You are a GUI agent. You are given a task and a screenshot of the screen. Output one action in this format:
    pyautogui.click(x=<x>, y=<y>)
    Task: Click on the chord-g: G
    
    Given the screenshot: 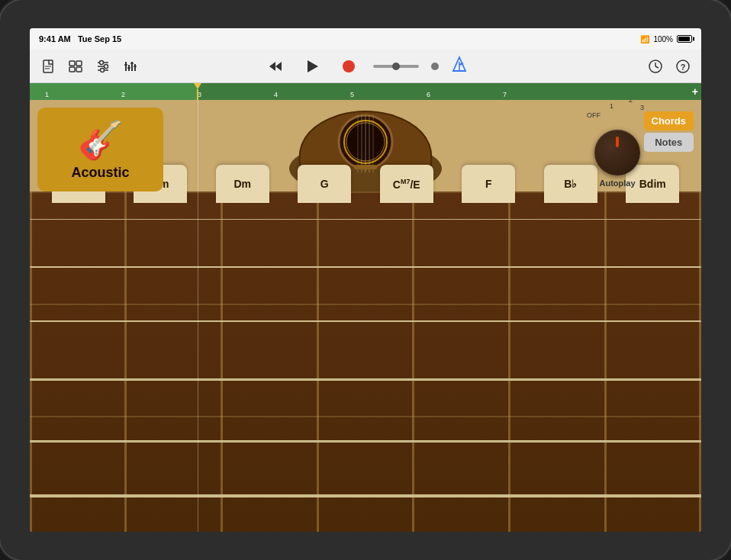 What is the action you would take?
    pyautogui.click(x=324, y=184)
    